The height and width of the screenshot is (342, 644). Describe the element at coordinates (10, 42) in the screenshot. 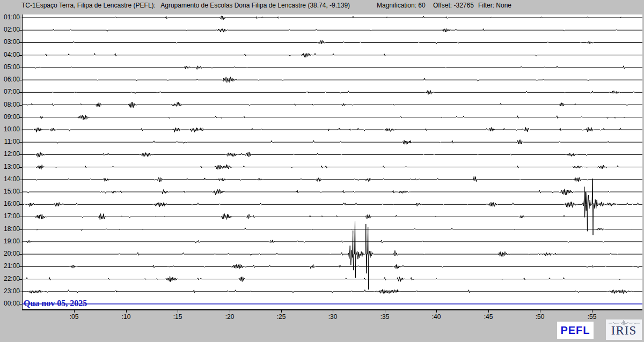

I see `hour-label: 03:00` at that location.